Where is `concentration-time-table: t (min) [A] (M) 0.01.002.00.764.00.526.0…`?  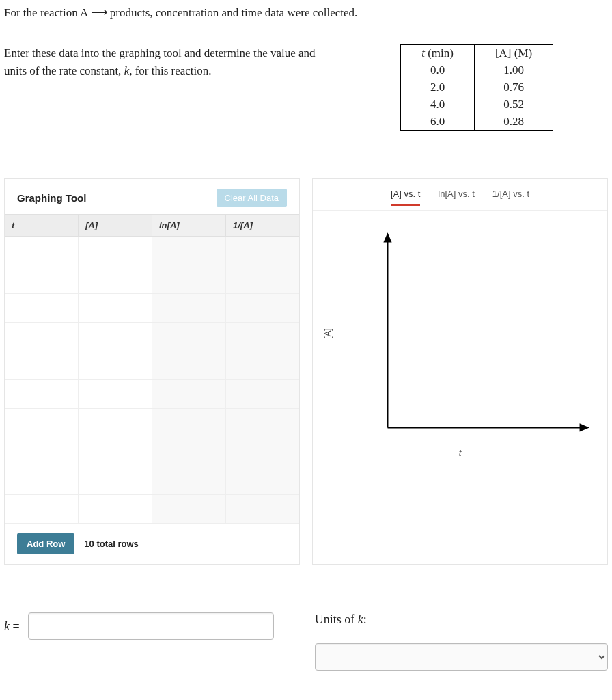 concentration-time-table: t (min) [A] (M) 0.01.002.00.764.00.526.0… is located at coordinates (477, 88).